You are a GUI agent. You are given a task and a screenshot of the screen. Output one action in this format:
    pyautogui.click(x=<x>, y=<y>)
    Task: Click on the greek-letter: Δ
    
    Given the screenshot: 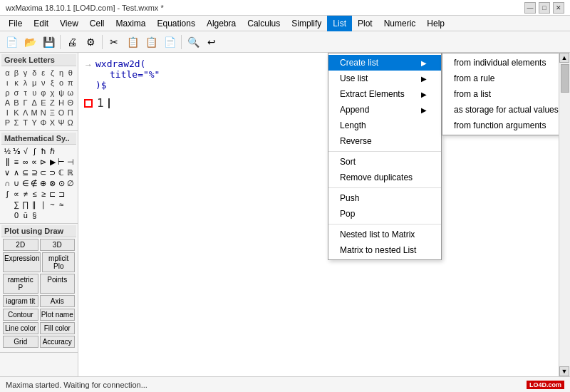 What is the action you would take?
    pyautogui.click(x=34, y=103)
    